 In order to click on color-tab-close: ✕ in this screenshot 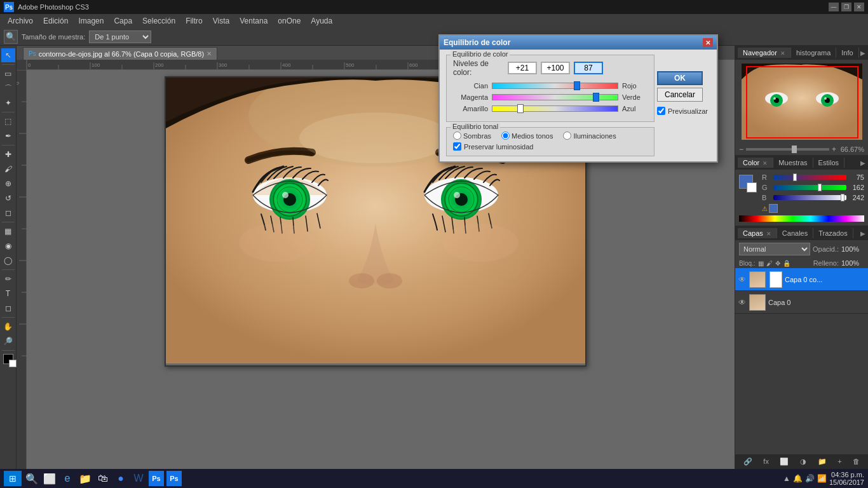, I will do `click(765, 163)`.